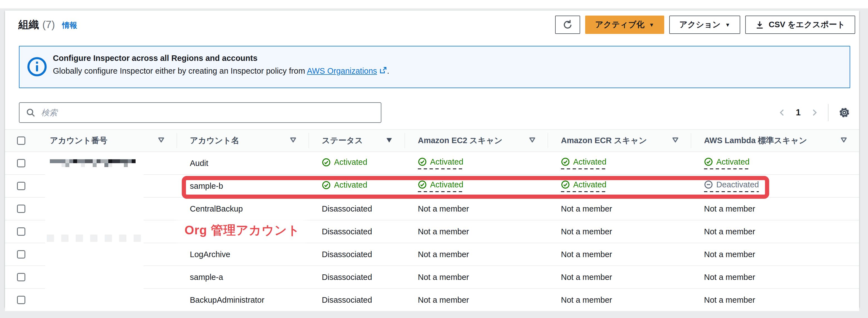  I want to click on info-link: 情報, so click(69, 25).